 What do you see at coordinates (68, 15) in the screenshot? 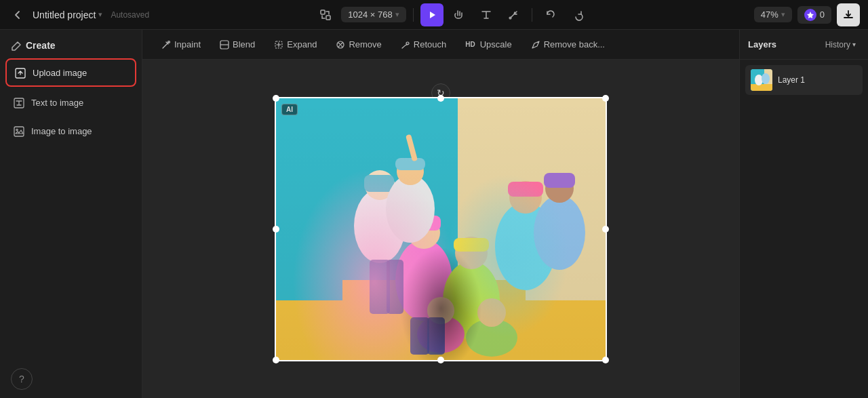
I see `project-name: Untitled project ▾` at bounding box center [68, 15].